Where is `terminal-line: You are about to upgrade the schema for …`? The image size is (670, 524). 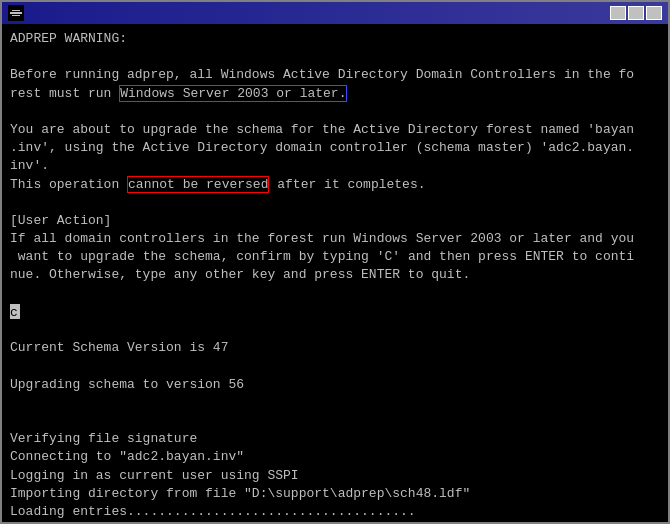 terminal-line: You are about to upgrade the schema for … is located at coordinates (335, 130).